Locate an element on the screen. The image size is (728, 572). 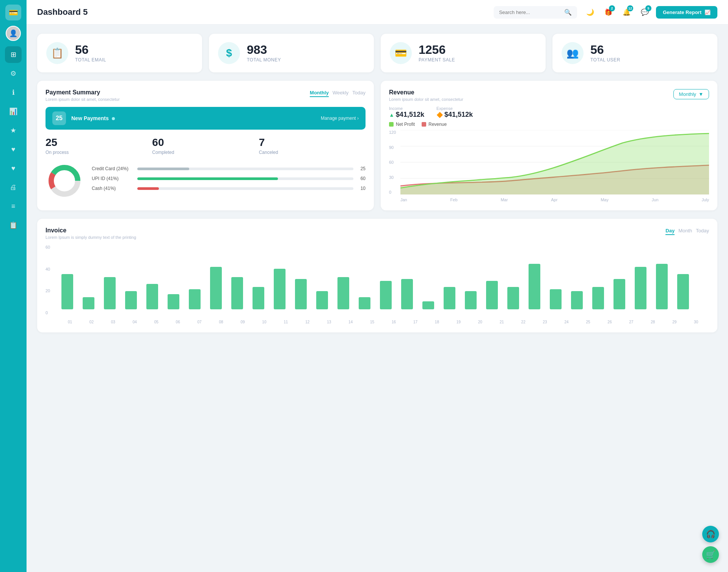
invoice-chart-inner: 0102030405060708091011121314151617181920… is located at coordinates (383, 284).